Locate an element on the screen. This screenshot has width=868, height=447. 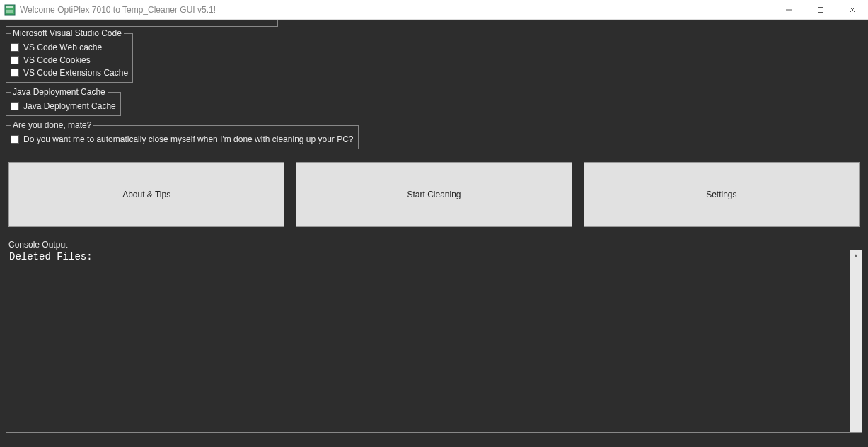
app-icon is located at coordinates (10, 10).